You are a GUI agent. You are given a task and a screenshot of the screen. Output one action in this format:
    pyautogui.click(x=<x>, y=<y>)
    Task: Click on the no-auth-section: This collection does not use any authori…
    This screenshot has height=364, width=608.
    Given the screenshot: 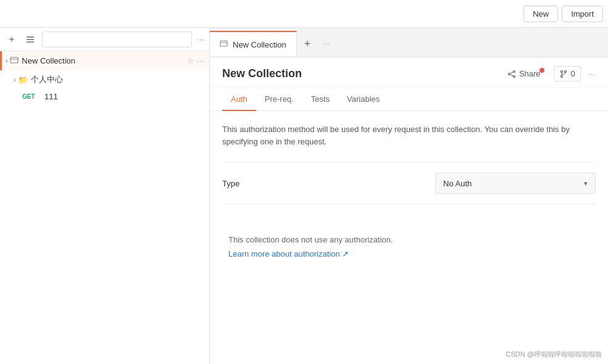 What is the action you would take?
    pyautogui.click(x=409, y=247)
    